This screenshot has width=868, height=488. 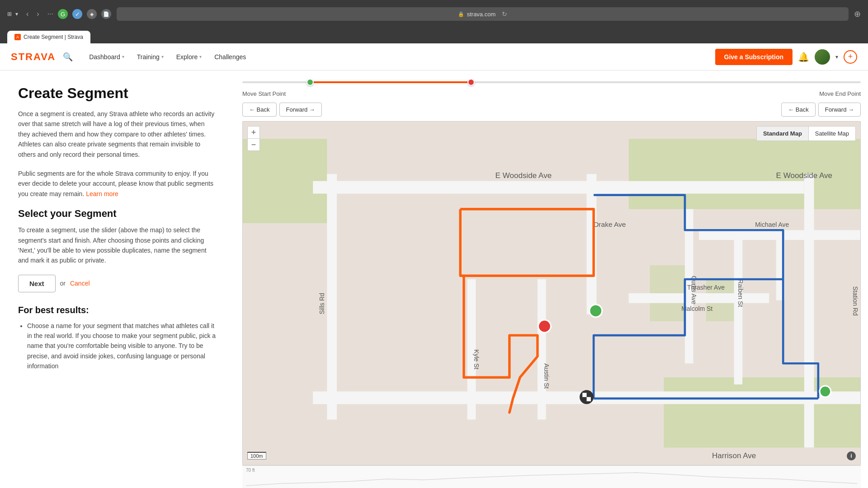 What do you see at coordinates (806, 134) in the screenshot?
I see `map-type-buttons: Standard Map Satellite Map` at bounding box center [806, 134].